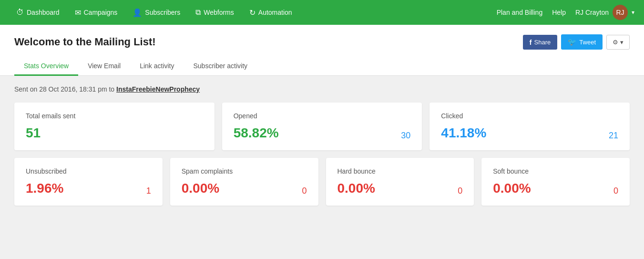 The width and height of the screenshot is (644, 259). Describe the element at coordinates (244, 182) in the screenshot. I see `stat-card-spam-complaints: Spam complaints 0.00% 0` at that location.